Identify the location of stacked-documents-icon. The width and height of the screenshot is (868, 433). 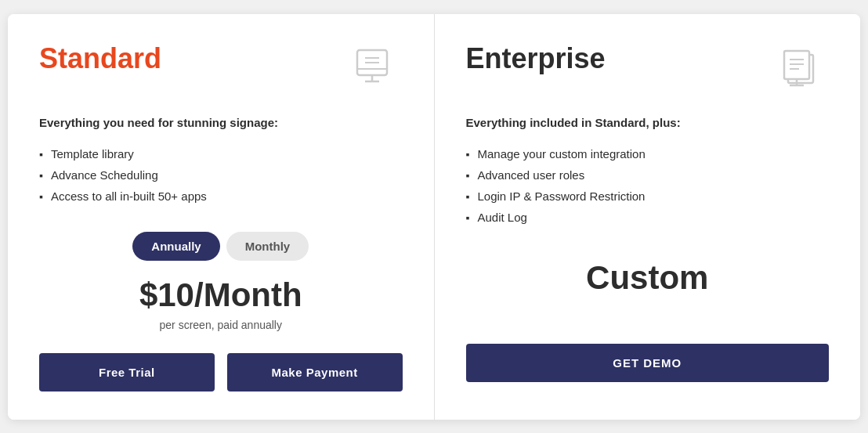
(801, 71).